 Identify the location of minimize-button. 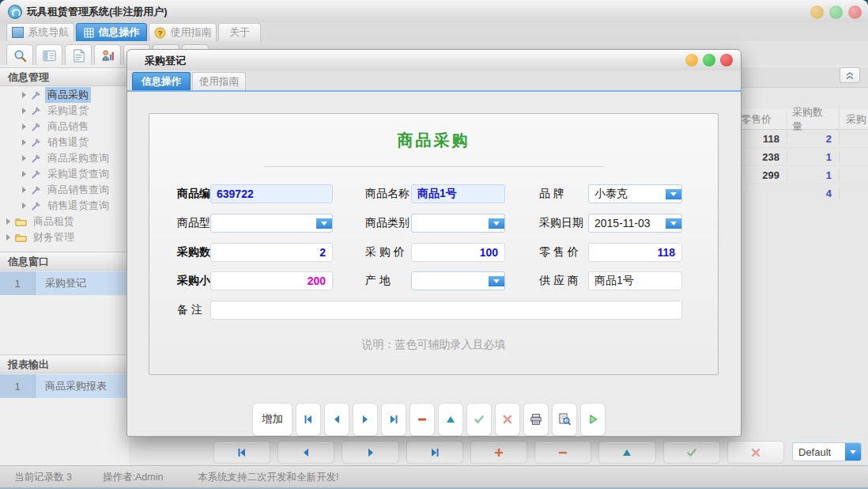
(817, 13).